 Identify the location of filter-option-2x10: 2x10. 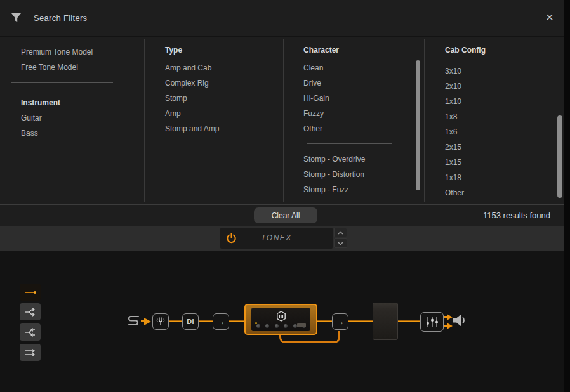
(499, 86).